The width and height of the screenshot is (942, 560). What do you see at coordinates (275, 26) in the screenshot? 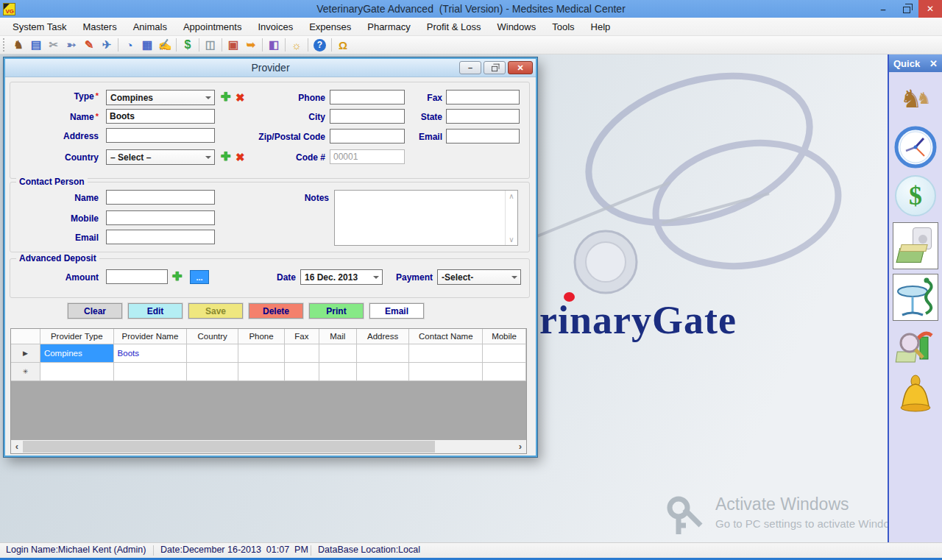
I see `menu-item-invoices: Invoices` at bounding box center [275, 26].